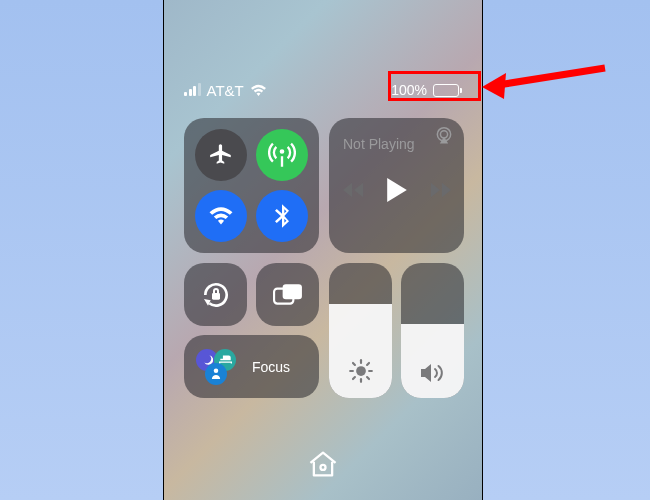 The width and height of the screenshot is (650, 500). I want to click on battery-percent-label: 100%, so click(409, 90).